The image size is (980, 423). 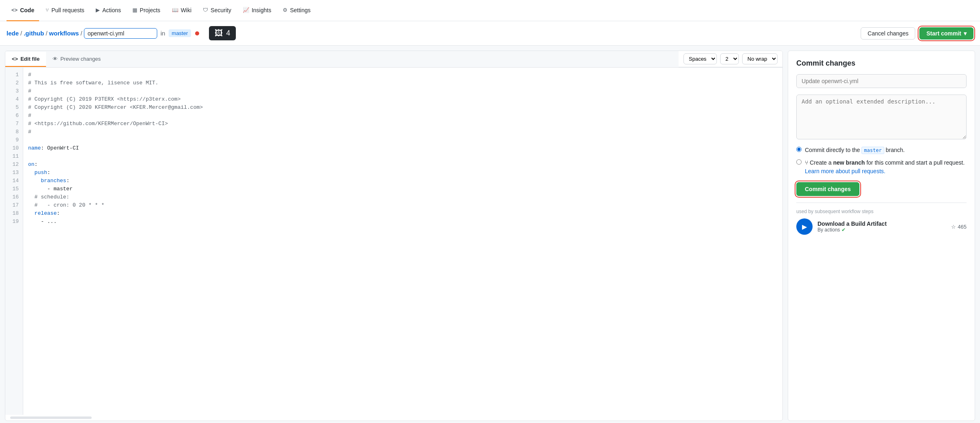 What do you see at coordinates (881, 117) in the screenshot?
I see `commit-description-input` at bounding box center [881, 117].